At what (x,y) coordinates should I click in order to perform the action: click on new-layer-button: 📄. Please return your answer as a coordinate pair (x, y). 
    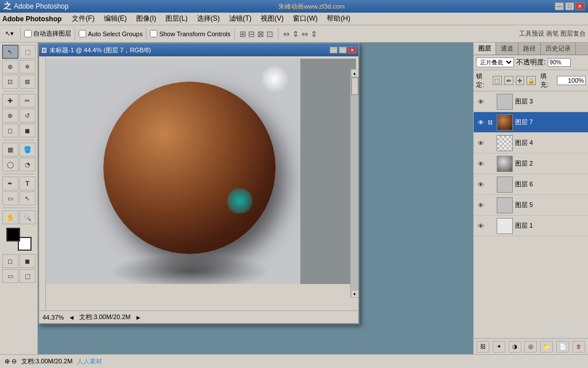
    Looking at the image, I should click on (563, 347).